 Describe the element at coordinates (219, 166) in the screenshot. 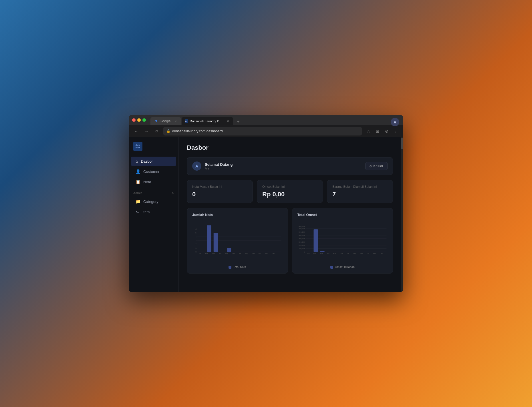

I see `welcome-text: Selamat Datang Ale` at that location.